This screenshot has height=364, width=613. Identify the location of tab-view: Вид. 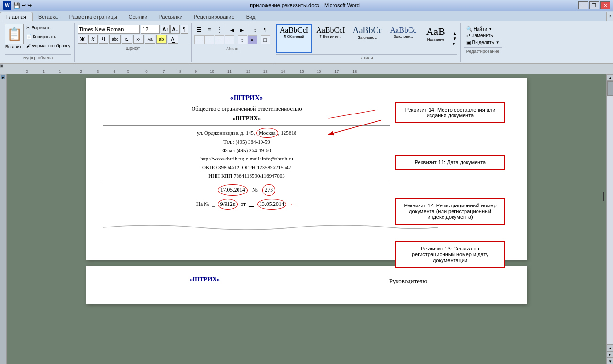
(251, 16).